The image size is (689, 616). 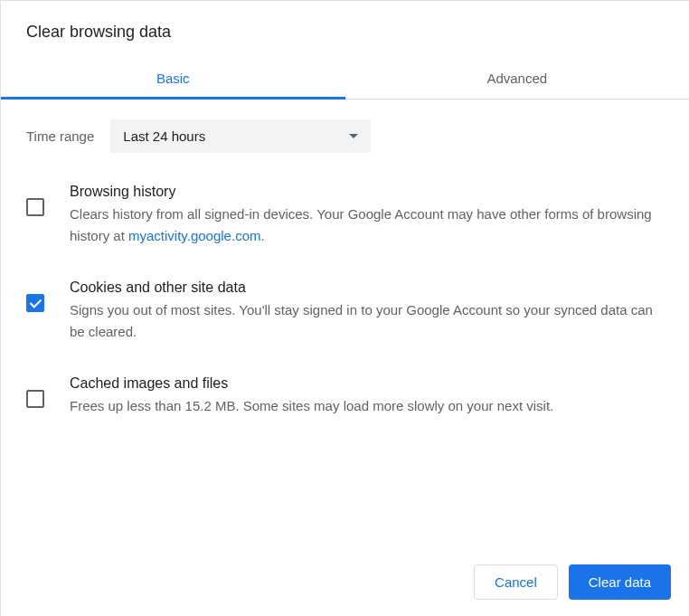 What do you see at coordinates (362, 320) in the screenshot?
I see `option-desc-text: Signs you out of most sites. You'll stay…` at bounding box center [362, 320].